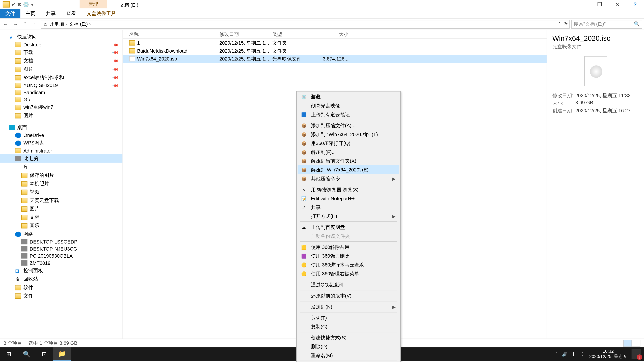 The width and height of the screenshot is (644, 362). What do you see at coordinates (348, 97) in the screenshot?
I see `context-menu-item: 💿装载` at bounding box center [348, 97].